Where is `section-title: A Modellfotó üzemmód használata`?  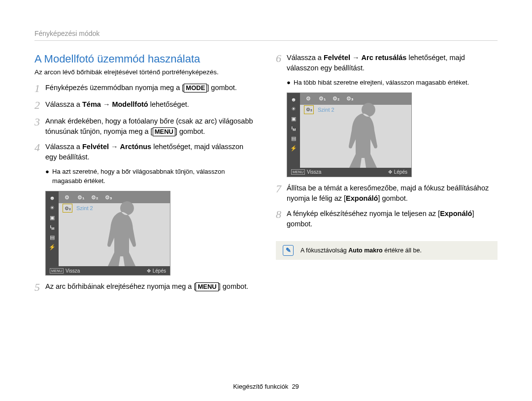 section-title: A Modellfotó üzemmód használata is located at coordinates (145, 59).